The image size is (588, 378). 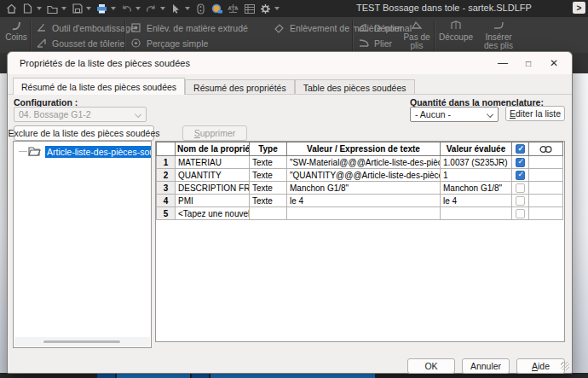 I want to click on header-value-expression: Valeur / Expression de texte, so click(x=364, y=149).